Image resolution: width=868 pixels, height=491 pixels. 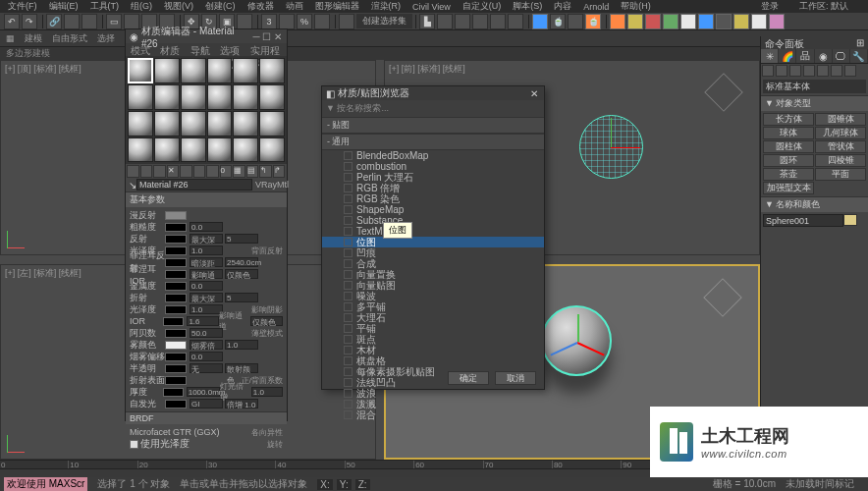 I want to click on redo-button: ↷, so click(x=29, y=22).